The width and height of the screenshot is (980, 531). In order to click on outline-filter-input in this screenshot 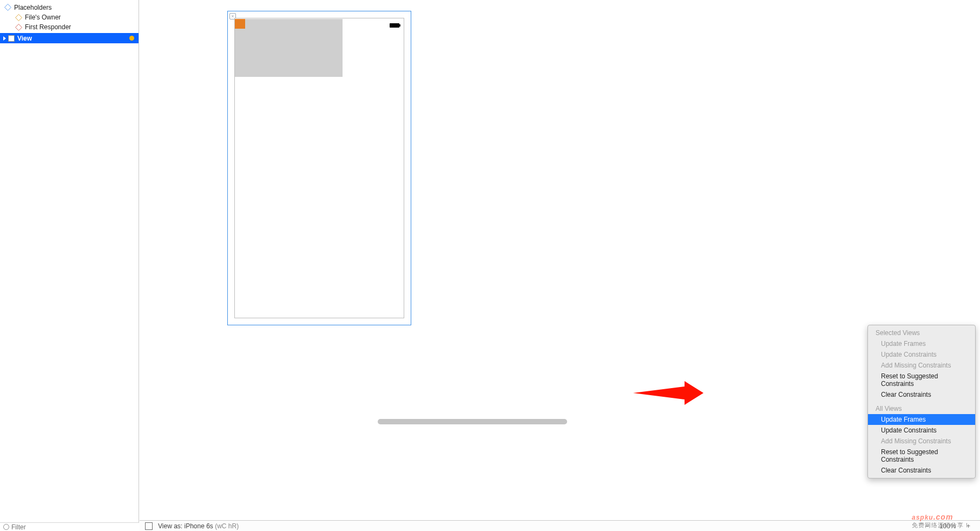, I will do `click(60, 527)`.